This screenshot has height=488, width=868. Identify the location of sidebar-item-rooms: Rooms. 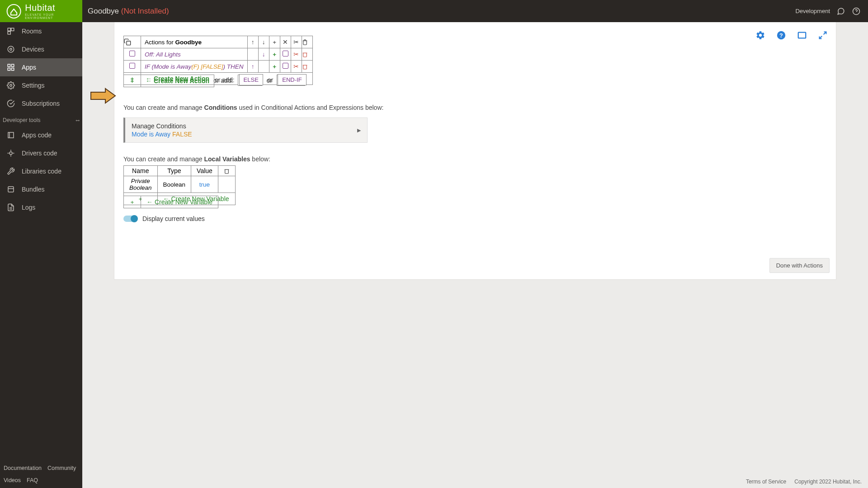
(41, 31).